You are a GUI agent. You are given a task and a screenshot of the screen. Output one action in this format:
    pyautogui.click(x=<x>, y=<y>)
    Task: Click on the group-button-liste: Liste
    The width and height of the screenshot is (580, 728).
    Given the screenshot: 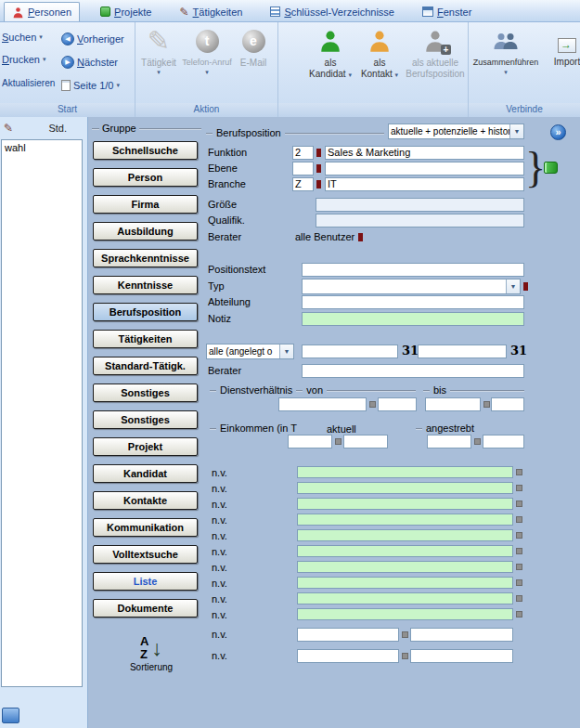 What is the action you would take?
    pyautogui.click(x=145, y=581)
    